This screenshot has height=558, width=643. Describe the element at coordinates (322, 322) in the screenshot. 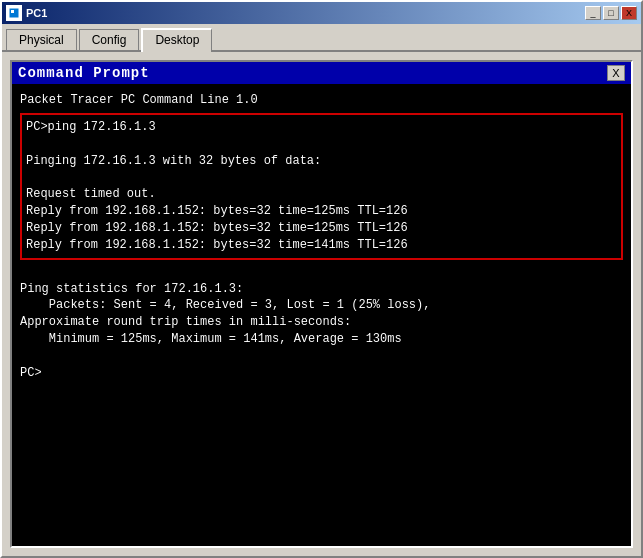

I see `cmd-stats-approx: Approximate round trip times in milli-se…` at that location.